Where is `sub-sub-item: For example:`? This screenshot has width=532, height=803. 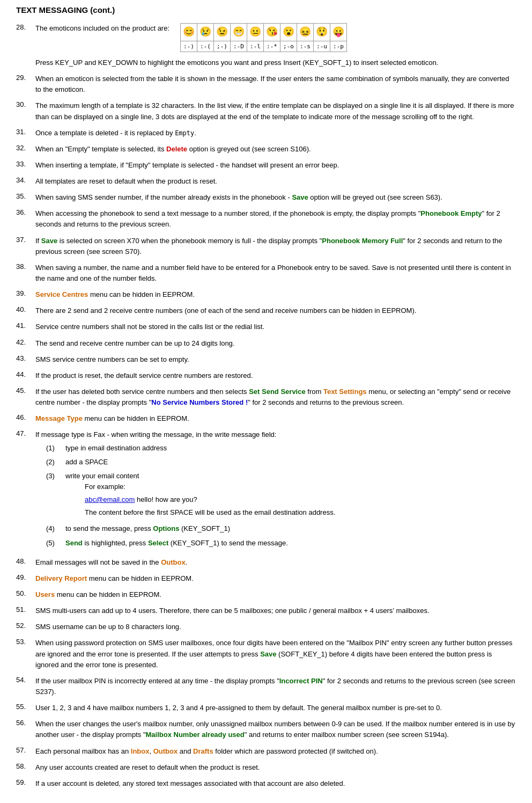 sub-sub-item: For example: is located at coordinates (210, 487).